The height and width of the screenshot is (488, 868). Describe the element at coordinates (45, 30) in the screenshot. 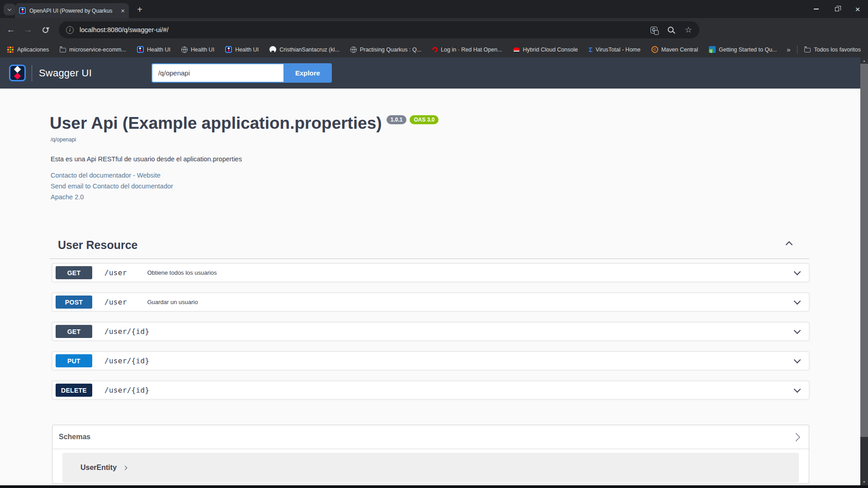

I see `reload-button` at that location.